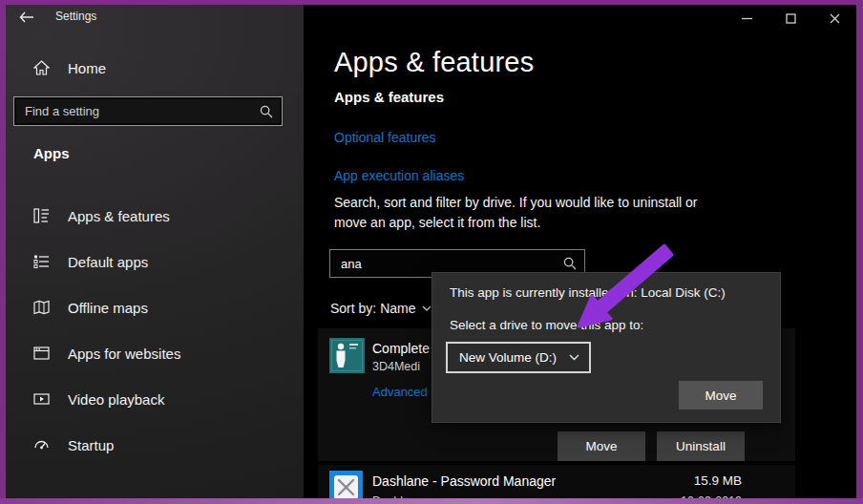  What do you see at coordinates (389, 97) in the screenshot?
I see `section-title: Apps & features` at bounding box center [389, 97].